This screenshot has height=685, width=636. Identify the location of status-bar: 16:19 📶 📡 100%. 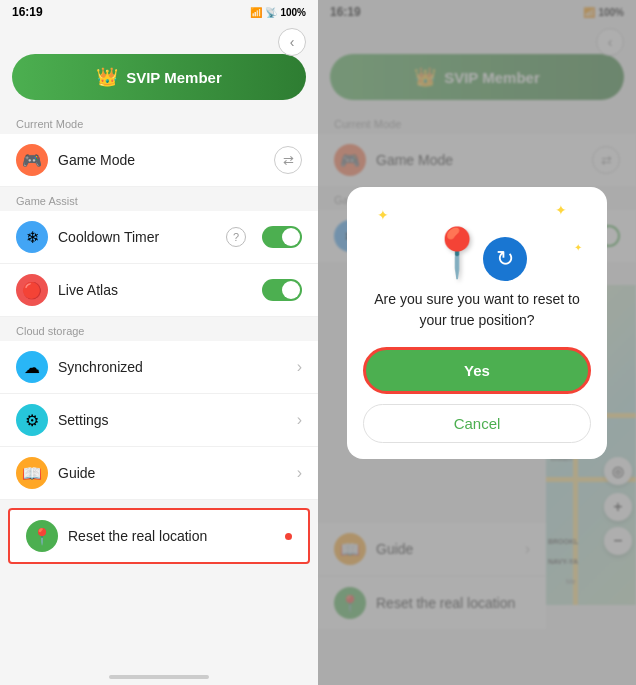
(159, 12).